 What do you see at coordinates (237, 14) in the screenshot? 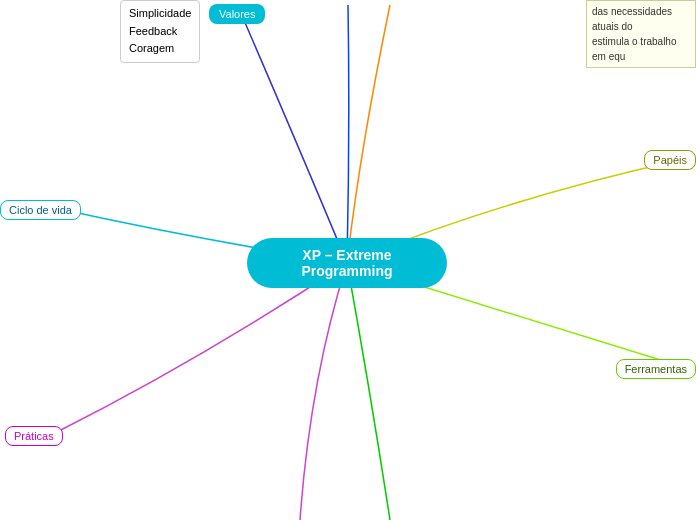
I see `valores-node: Valores` at bounding box center [237, 14].